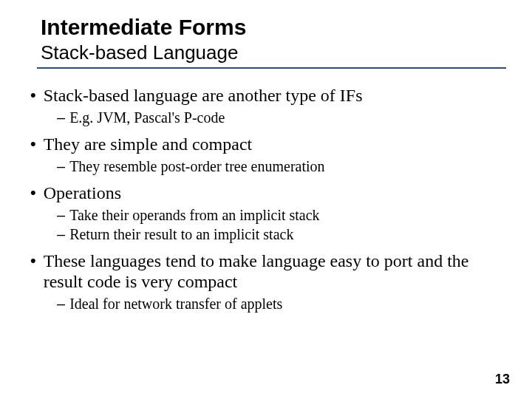 The image size is (532, 399). Describe the element at coordinates (266, 106) in the screenshot. I see `bullet-group: • Stack-based language are another type …` at that location.